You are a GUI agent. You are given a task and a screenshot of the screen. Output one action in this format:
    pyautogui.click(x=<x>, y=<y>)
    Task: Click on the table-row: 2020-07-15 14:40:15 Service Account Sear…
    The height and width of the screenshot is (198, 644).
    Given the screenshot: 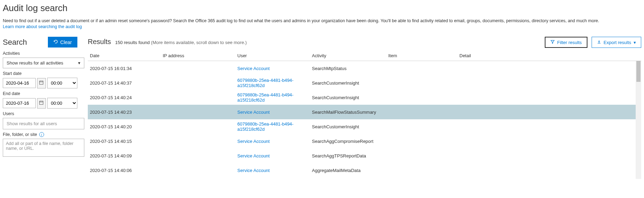 What is the action you would take?
    pyautogui.click(x=364, y=141)
    